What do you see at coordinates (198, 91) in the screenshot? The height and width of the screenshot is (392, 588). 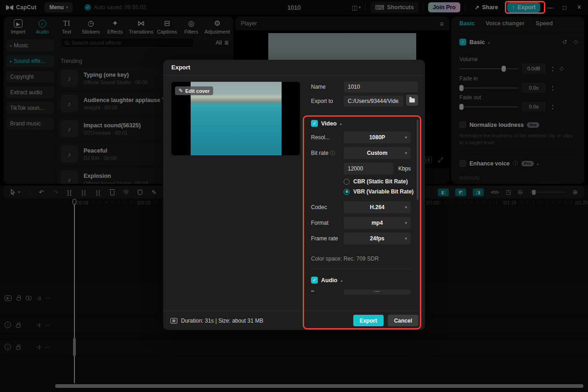 I see `edit-cover-label: Edit cover` at bounding box center [198, 91].